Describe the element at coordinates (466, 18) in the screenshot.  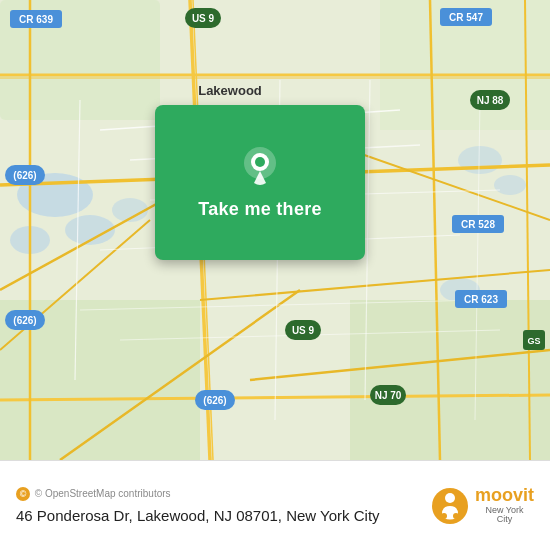
I see `svg-text: CR 547` at that location.